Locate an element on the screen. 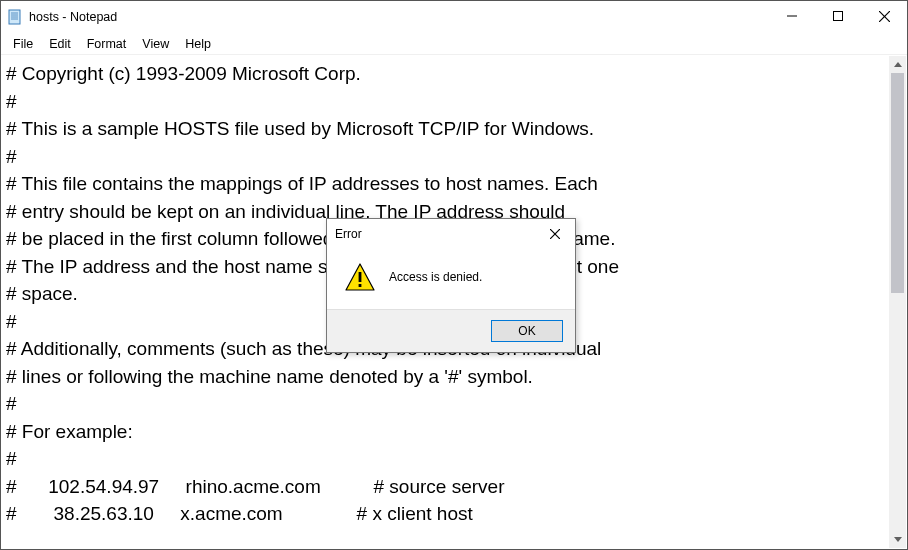 This screenshot has width=908, height=550. scroll-thumb is located at coordinates (898, 183).